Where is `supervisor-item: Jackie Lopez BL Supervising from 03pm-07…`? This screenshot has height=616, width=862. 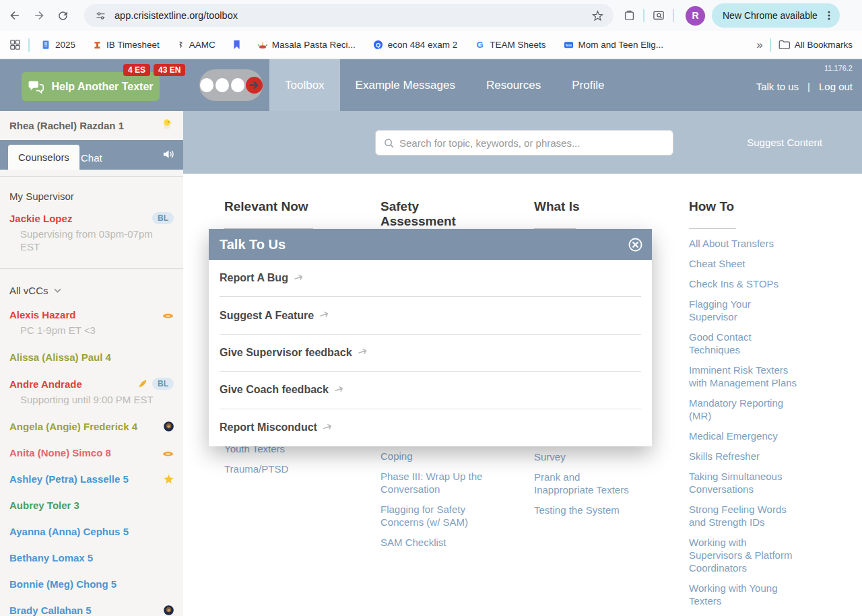 supervisor-item: Jackie Lopez BL Supervising from 03pm-07… is located at coordinates (92, 233).